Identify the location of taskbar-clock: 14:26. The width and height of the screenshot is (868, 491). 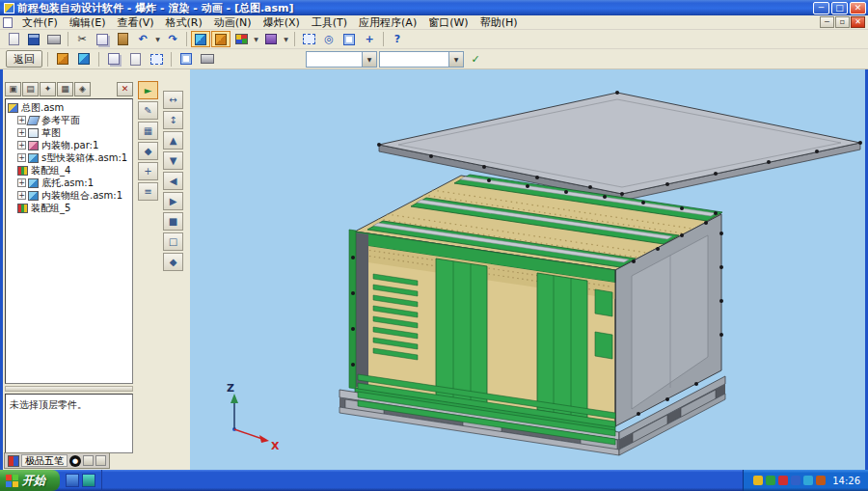
(847, 480).